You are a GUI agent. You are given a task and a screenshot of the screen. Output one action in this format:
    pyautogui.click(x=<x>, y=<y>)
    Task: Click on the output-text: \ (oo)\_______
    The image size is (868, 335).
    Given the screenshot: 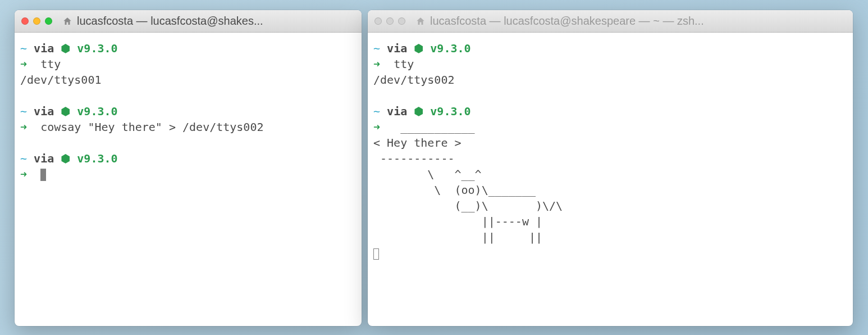 What is the action you would take?
    pyautogui.click(x=455, y=190)
    